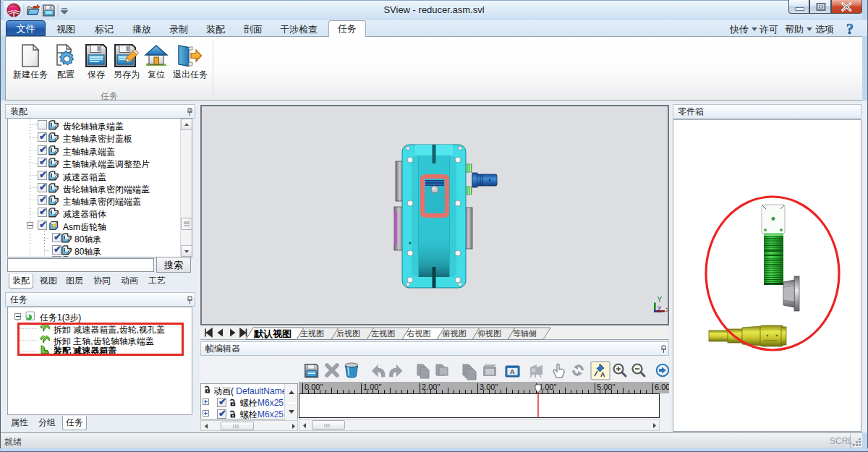 The width and height of the screenshot is (868, 452). I want to click on svg-text: 5.00", so click(606, 387).